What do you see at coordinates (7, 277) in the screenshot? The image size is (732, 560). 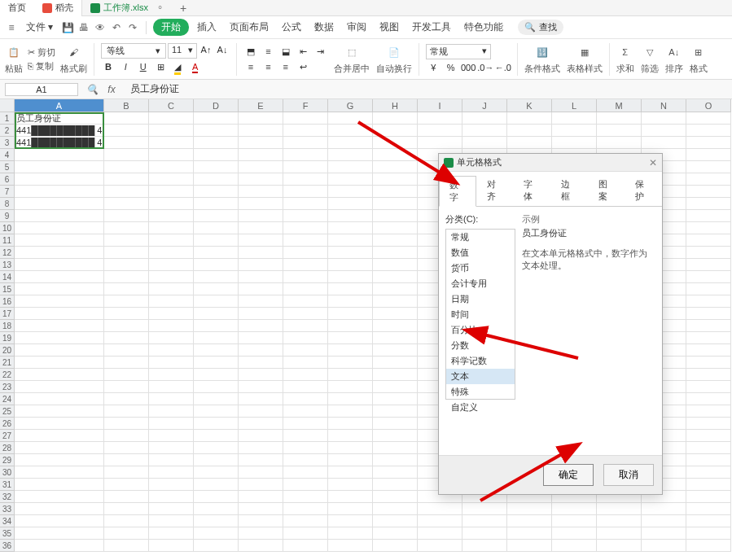 I see `row-header: 14` at bounding box center [7, 277].